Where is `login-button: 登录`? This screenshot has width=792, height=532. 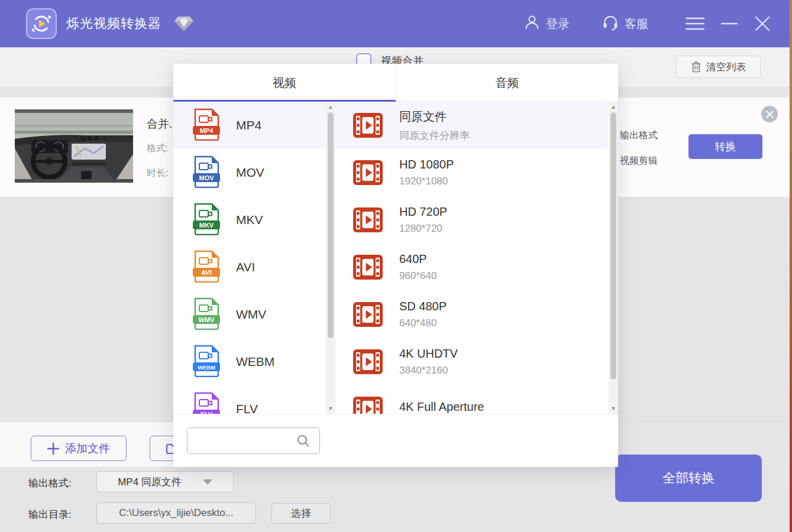
login-button: 登录 is located at coordinates (547, 24).